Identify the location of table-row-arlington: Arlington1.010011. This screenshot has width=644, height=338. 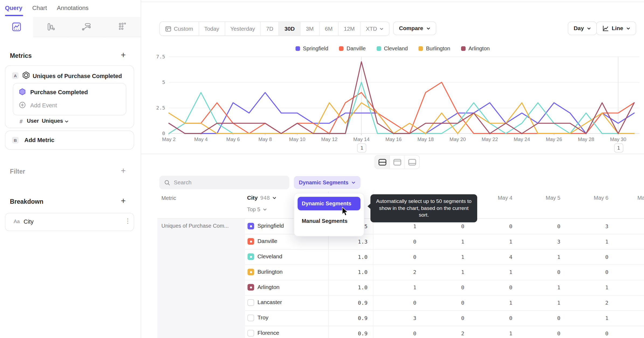
(445, 288).